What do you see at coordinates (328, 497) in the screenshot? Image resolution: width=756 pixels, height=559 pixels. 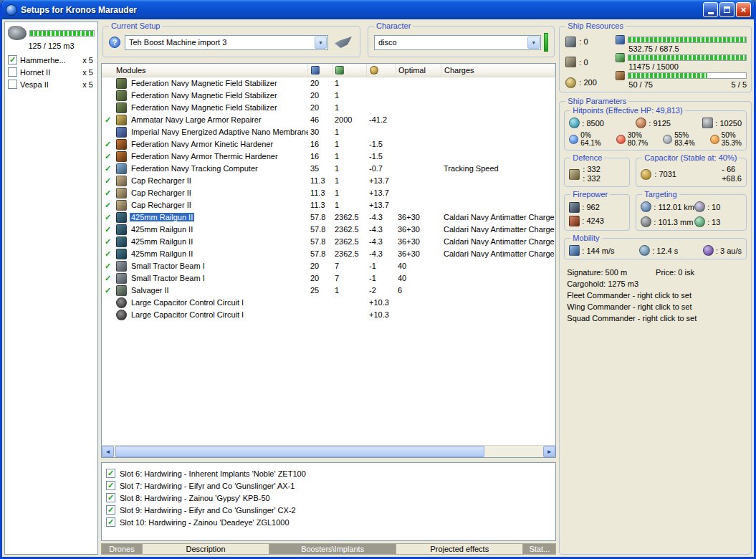 I see `implant-row: Slot 8: Hardwiring - Zainou 'Gypsy' KPB-…` at bounding box center [328, 497].